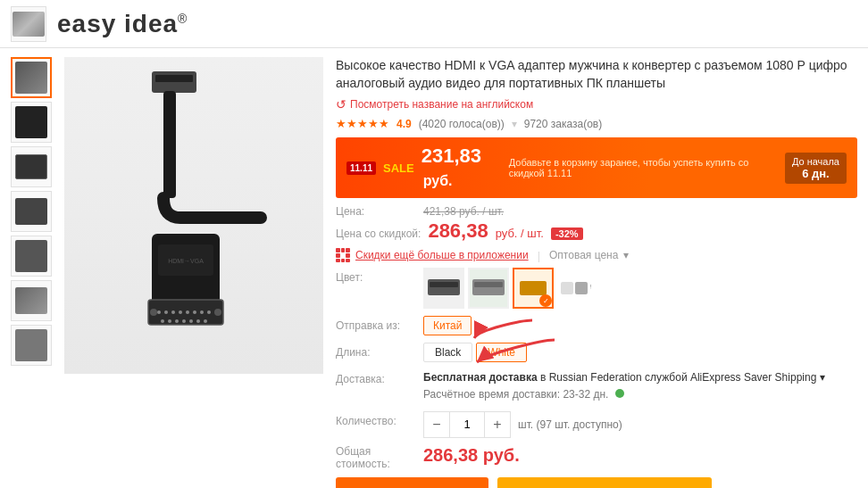  Describe the element at coordinates (577, 288) in the screenshot. I see `color-swatch-extras: ꜝ` at that location.